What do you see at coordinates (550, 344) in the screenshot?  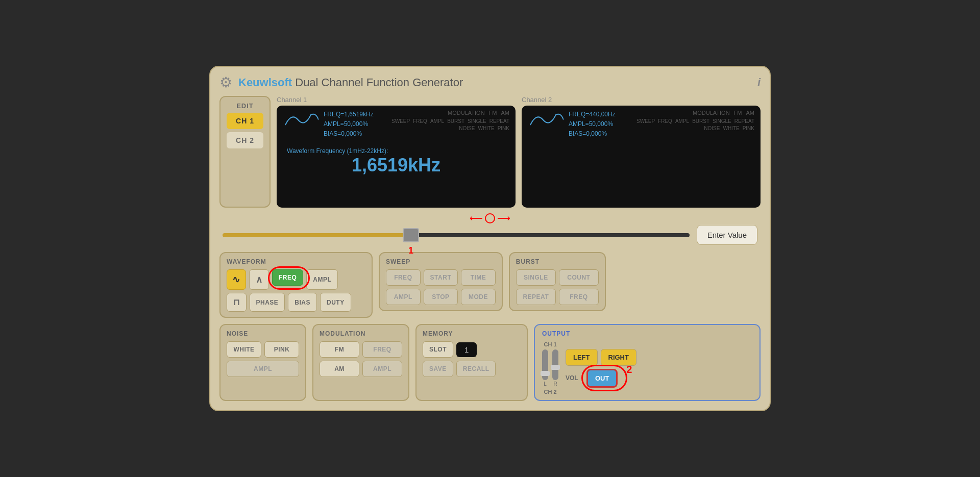 I see `ch1-output-label: CH 1` at bounding box center [550, 344].